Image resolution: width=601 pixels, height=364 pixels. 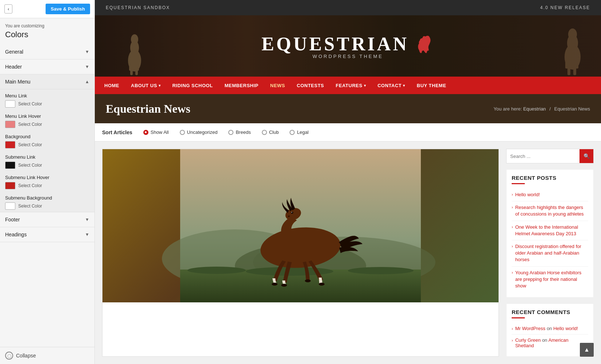 What do you see at coordinates (512, 246) in the screenshot?
I see `post-4-arrow: ›` at bounding box center [512, 246].